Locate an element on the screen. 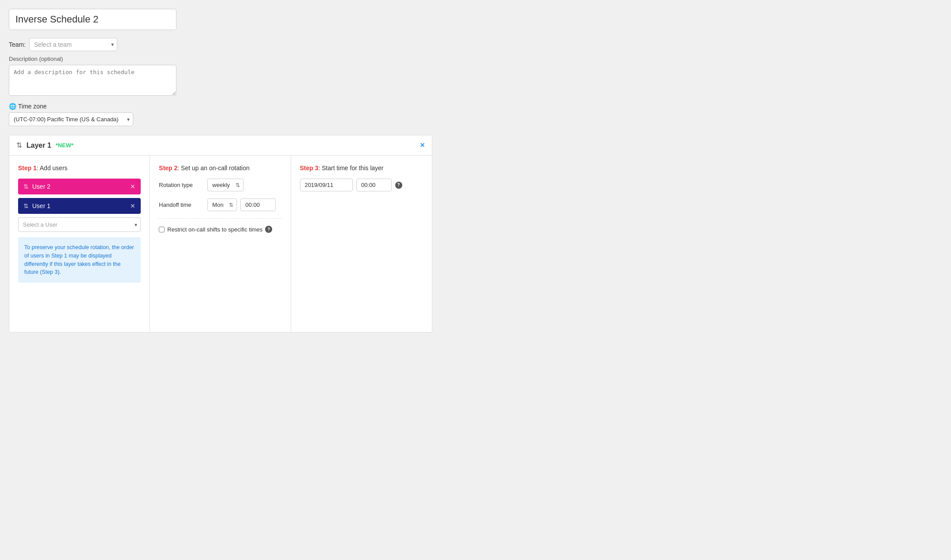 This screenshot has height=560, width=951. restrict-label: Restrict on-call shifts to specific time… is located at coordinates (215, 229).